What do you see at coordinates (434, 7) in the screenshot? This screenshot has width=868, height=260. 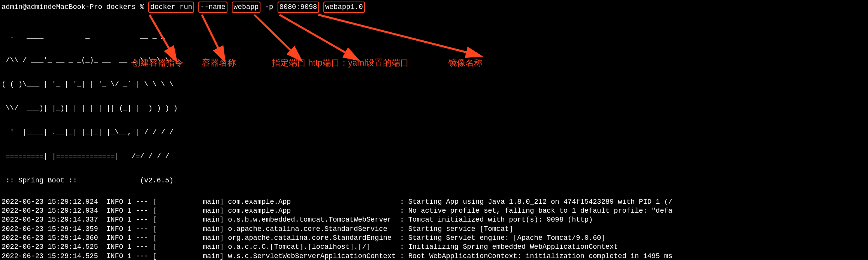 I see `terminal-prompt-line: admin@admindeMacBook-Pro dockers % docke…` at bounding box center [434, 7].